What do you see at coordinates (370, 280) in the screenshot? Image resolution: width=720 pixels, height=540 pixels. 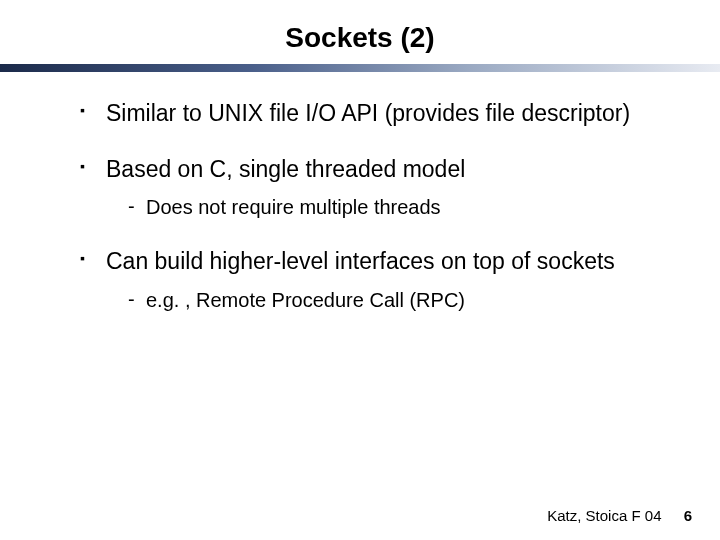 I see `bullet-item: Can build higher-level interfaces on top…` at bounding box center [370, 280].